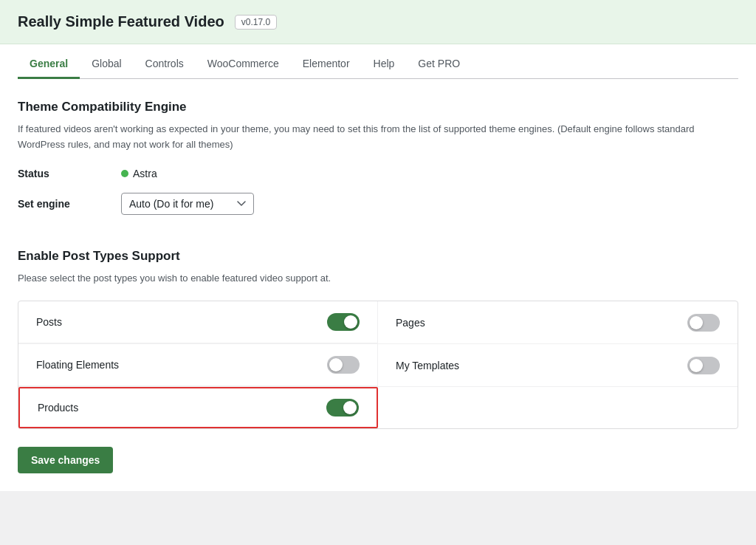 The image size is (756, 545). I want to click on tab-help: Help, so click(384, 65).